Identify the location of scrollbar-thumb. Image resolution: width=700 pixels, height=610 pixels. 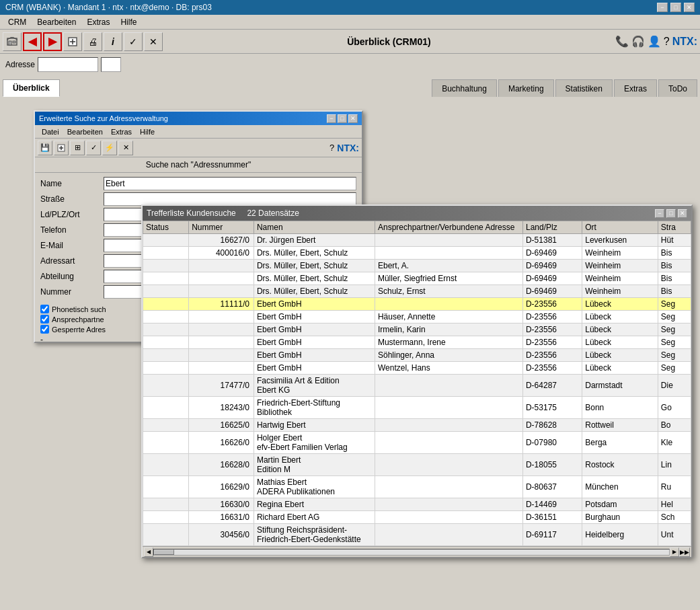
(164, 552).